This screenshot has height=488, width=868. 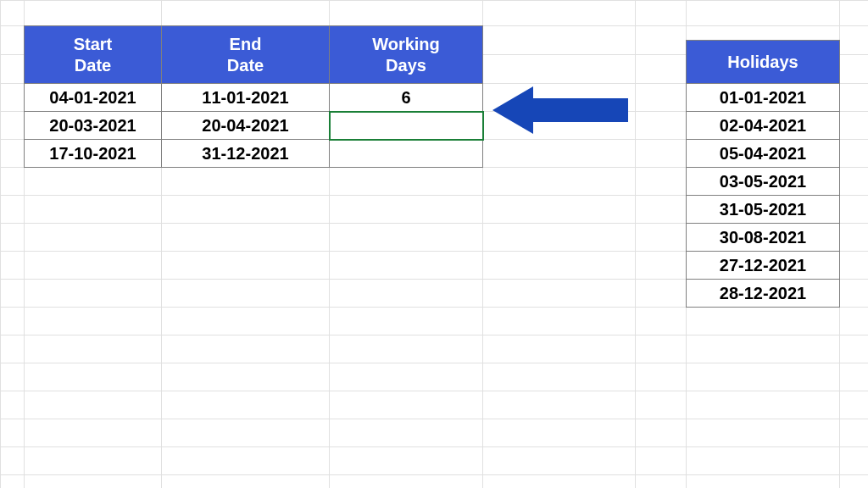 I want to click on table-row: 05-04-2021, so click(x=763, y=154).